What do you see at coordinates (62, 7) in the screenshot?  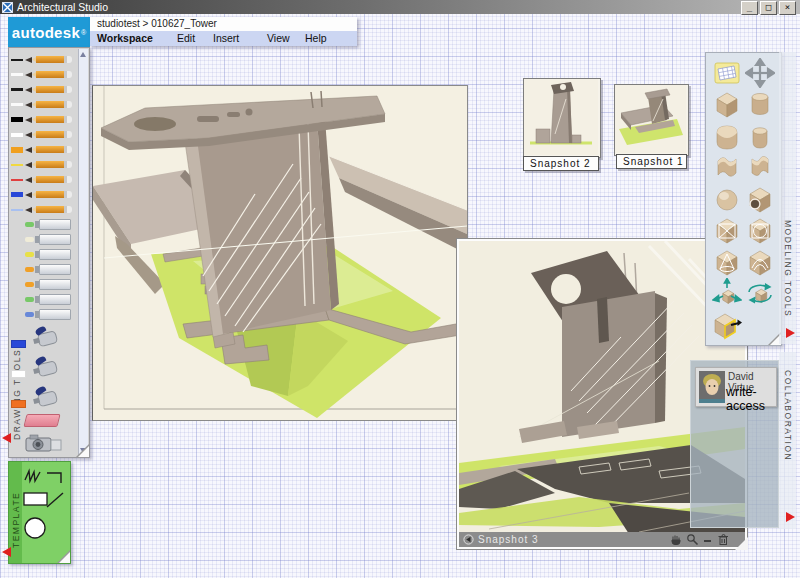 I see `window-title: Architectural Studio` at bounding box center [62, 7].